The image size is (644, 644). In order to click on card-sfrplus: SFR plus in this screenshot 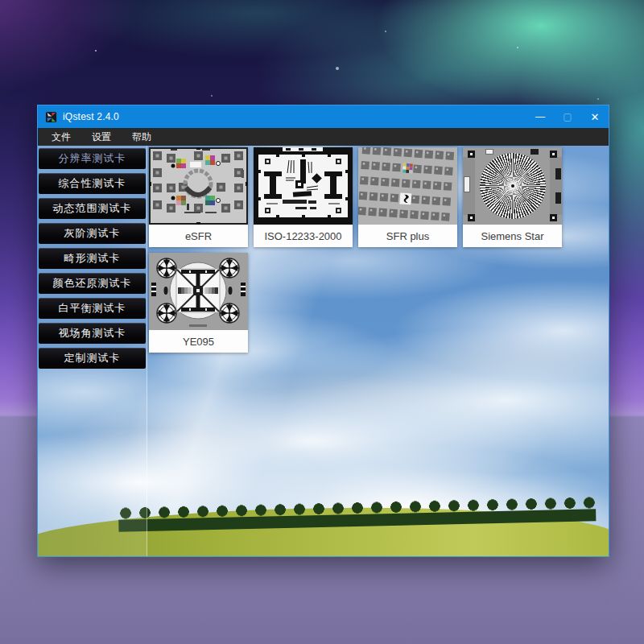, I will do `click(407, 197)`.